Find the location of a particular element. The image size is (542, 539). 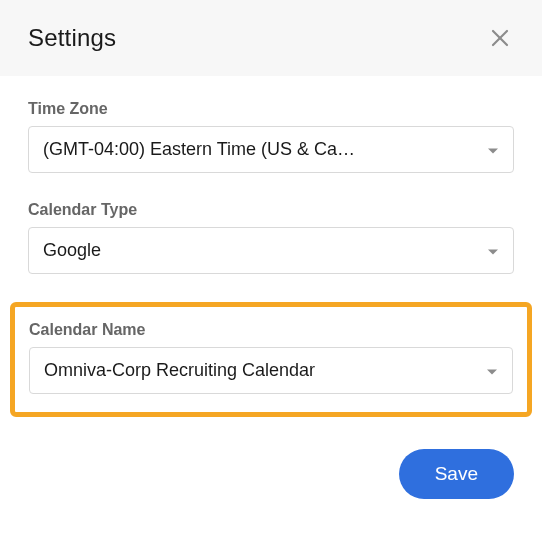

field-calendar-type: Calendar Type Google is located at coordinates (271, 238).